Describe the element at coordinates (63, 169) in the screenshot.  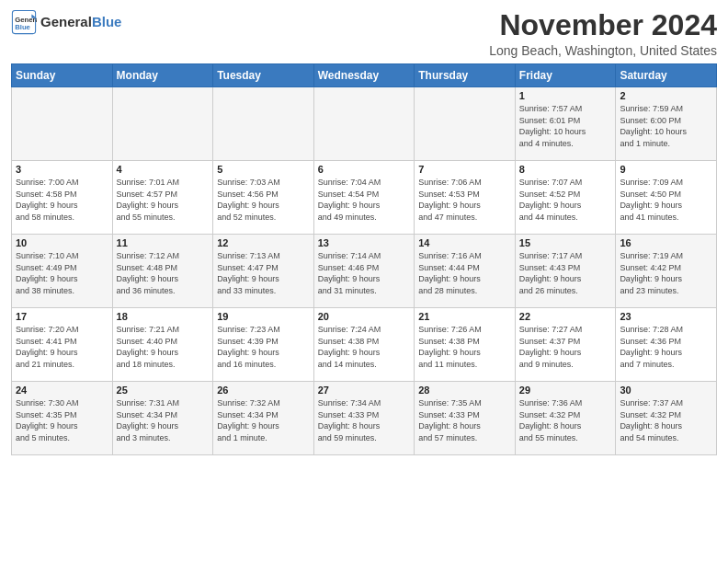
I see `day-number: 3` at that location.